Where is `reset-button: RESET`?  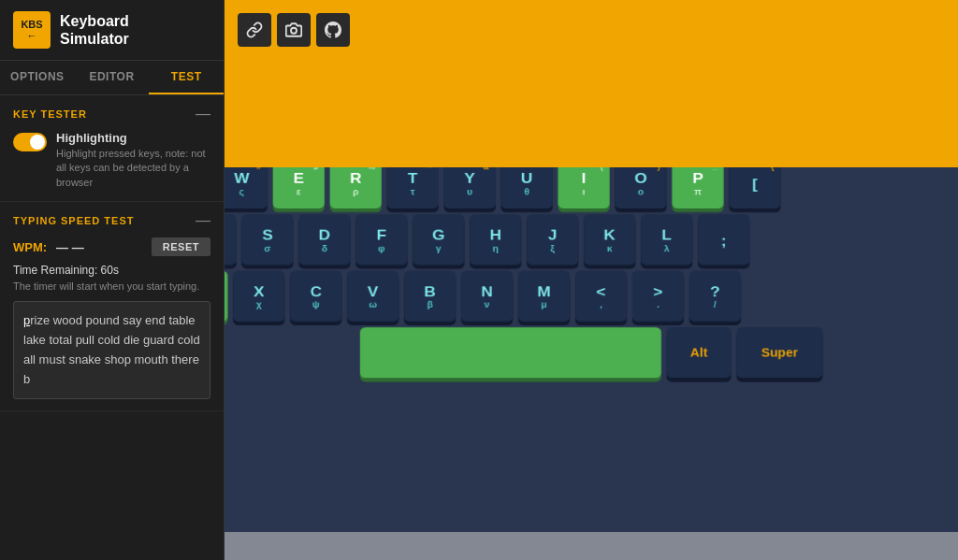
reset-button: RESET is located at coordinates (181, 247).